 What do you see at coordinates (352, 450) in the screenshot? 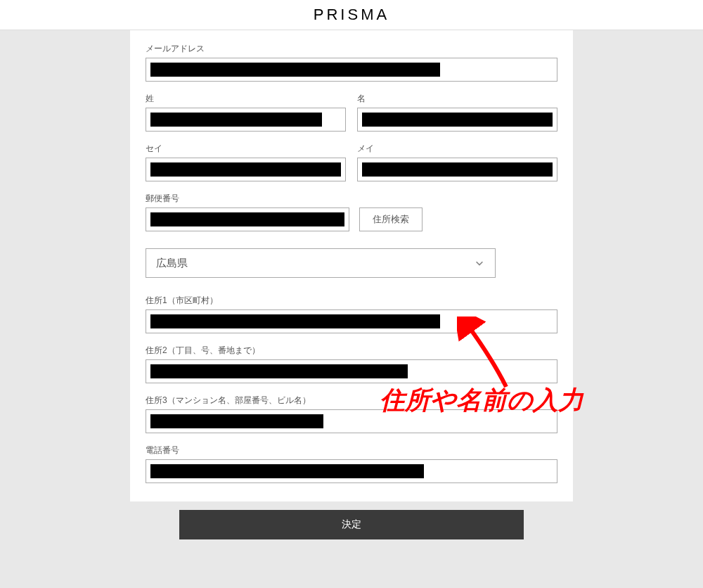
I see `phone-label: 電話番号` at bounding box center [352, 450].